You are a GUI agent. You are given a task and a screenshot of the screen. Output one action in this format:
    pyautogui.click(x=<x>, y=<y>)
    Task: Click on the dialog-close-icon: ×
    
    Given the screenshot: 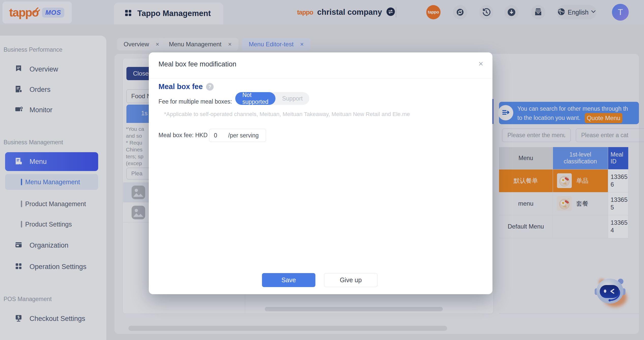 What is the action you would take?
    pyautogui.click(x=481, y=64)
    